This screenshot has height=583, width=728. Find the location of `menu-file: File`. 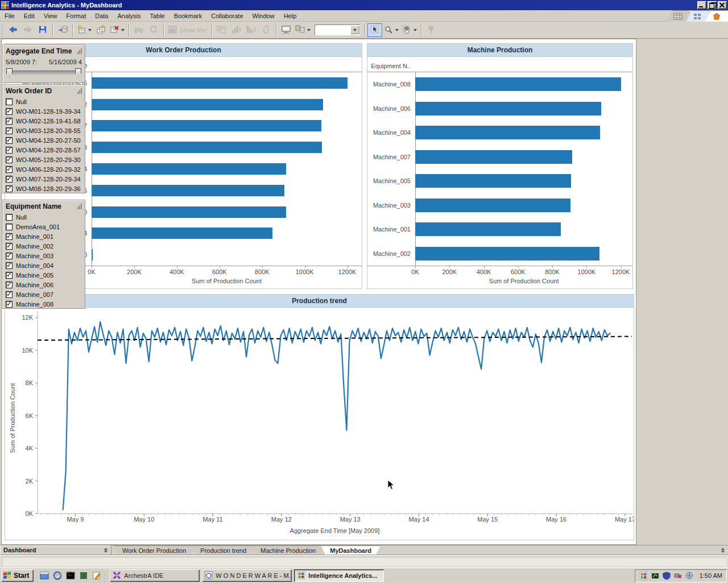

menu-file: File is located at coordinates (10, 16).